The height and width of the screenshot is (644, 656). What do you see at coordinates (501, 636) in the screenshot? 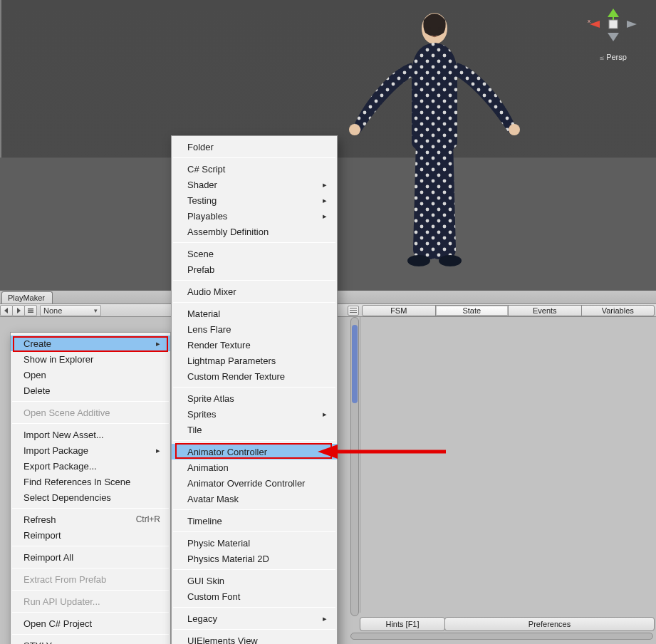
I see `inspector-scrollbar` at bounding box center [501, 636].